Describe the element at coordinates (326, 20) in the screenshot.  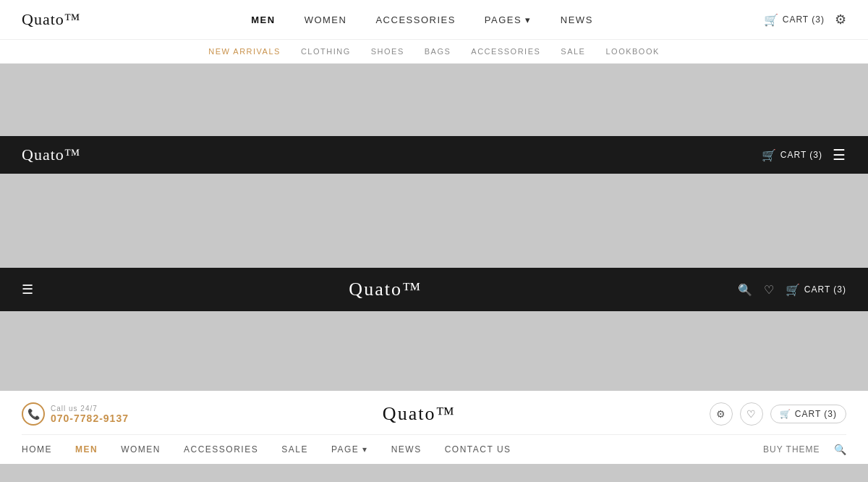
I see `main-nav-item: WOMEN` at that location.